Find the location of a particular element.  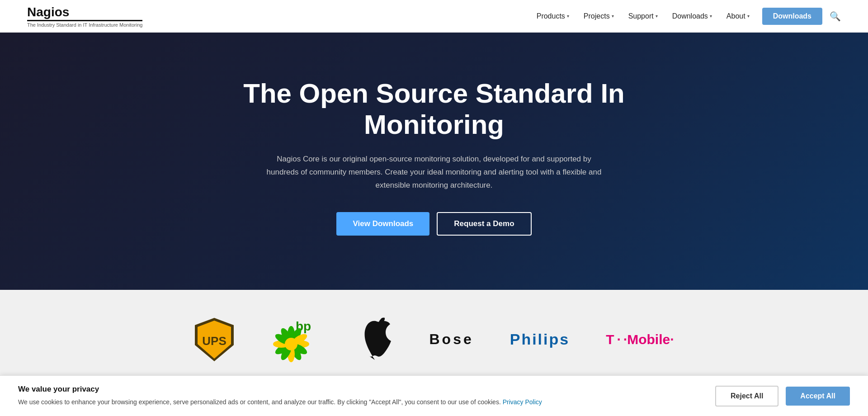

search-icon: 🔍 is located at coordinates (835, 16).